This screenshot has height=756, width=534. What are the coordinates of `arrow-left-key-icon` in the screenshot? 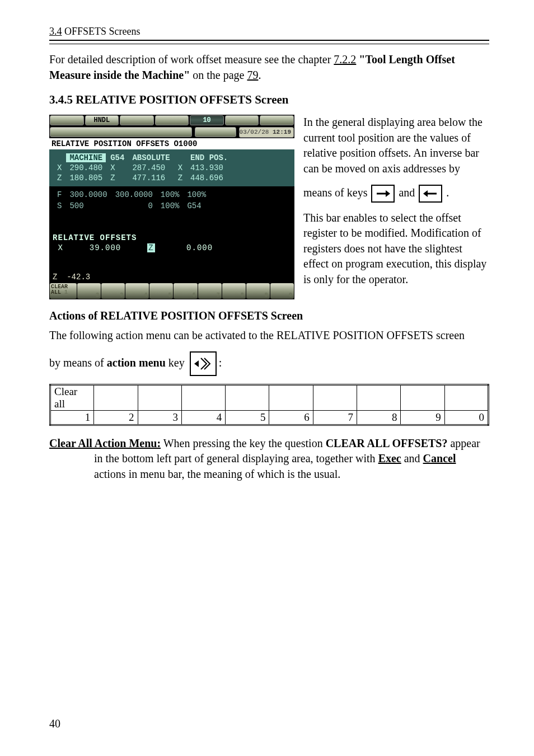 It's located at (430, 194).